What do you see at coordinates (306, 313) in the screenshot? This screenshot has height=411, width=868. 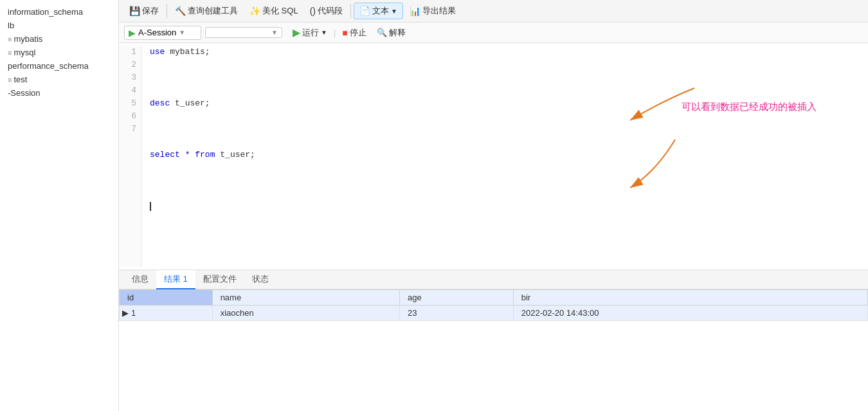 I see `cell-name: xiaochen` at bounding box center [306, 313].